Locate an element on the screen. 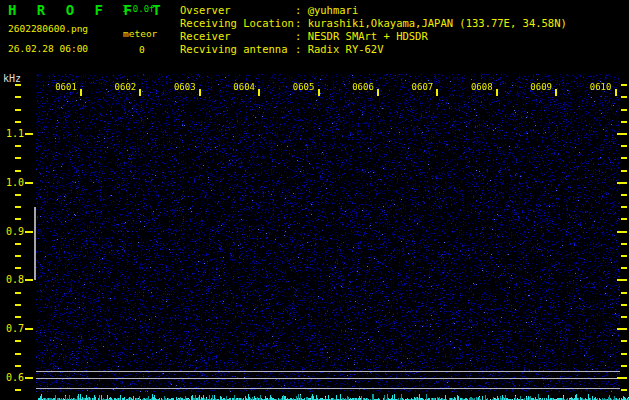  info-value: Radix RY-62V is located at coordinates (346, 49).